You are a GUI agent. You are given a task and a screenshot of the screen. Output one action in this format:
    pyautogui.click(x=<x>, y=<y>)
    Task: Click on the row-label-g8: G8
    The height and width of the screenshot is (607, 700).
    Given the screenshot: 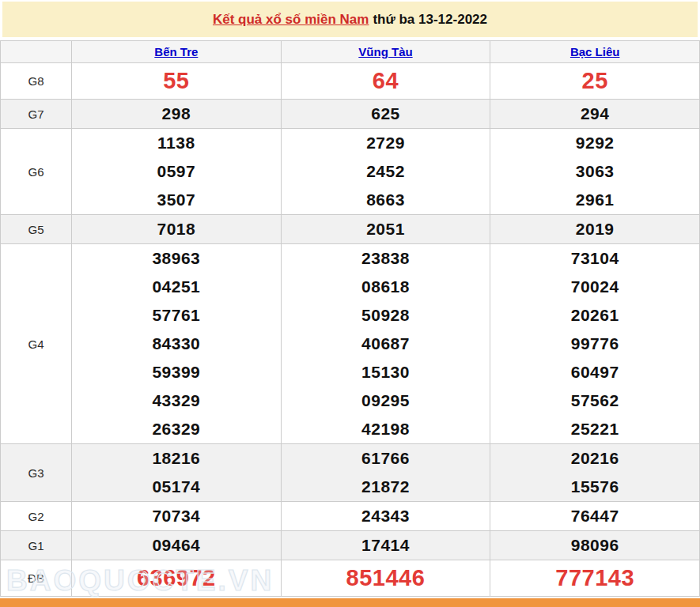 What is the action you would take?
    pyautogui.click(x=36, y=81)
    